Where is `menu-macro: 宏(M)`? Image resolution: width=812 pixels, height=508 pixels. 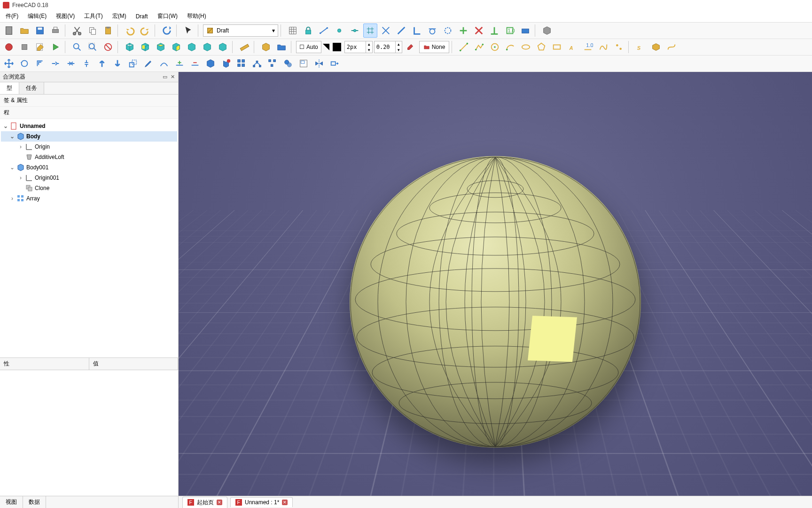 menu-macro: 宏(M) is located at coordinates (119, 16).